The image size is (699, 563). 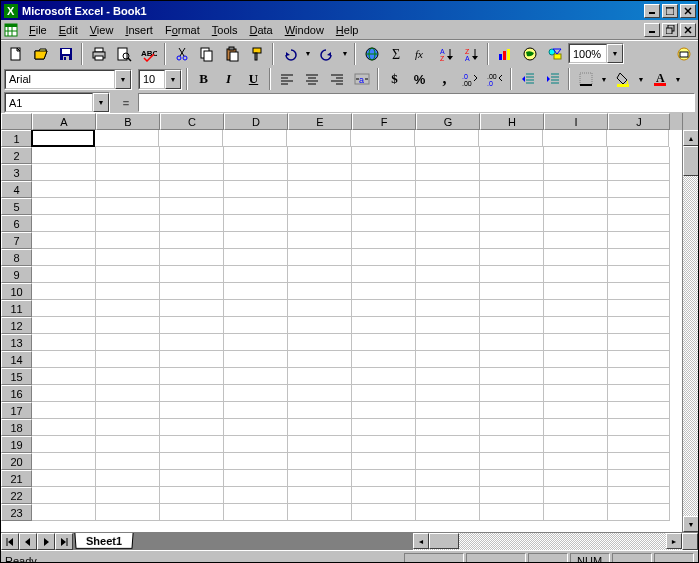 What do you see at coordinates (320, 428) in the screenshot?
I see `cell-E18` at bounding box center [320, 428].